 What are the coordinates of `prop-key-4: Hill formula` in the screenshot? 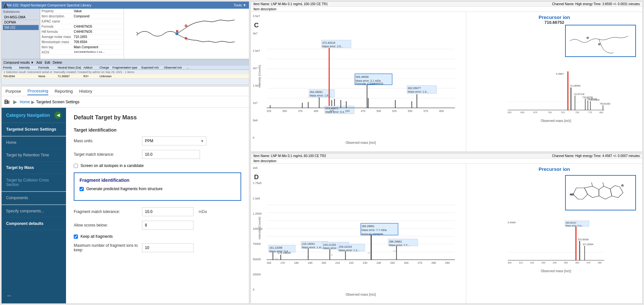 It's located at (56, 32).